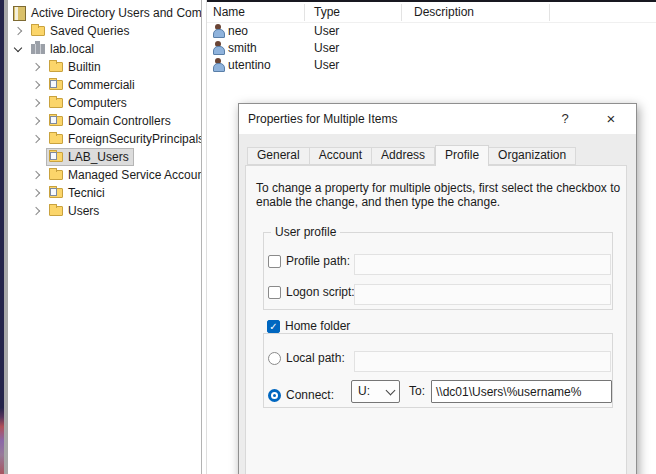  I want to click on tree-item-foreignsecurityprincipals: ForeignSecurityPrincipals, so click(104, 139).